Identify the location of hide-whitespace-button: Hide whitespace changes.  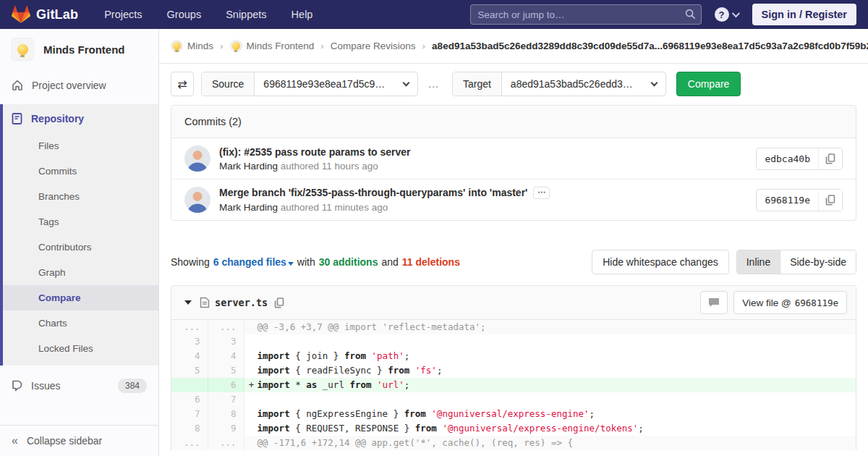
(660, 262).